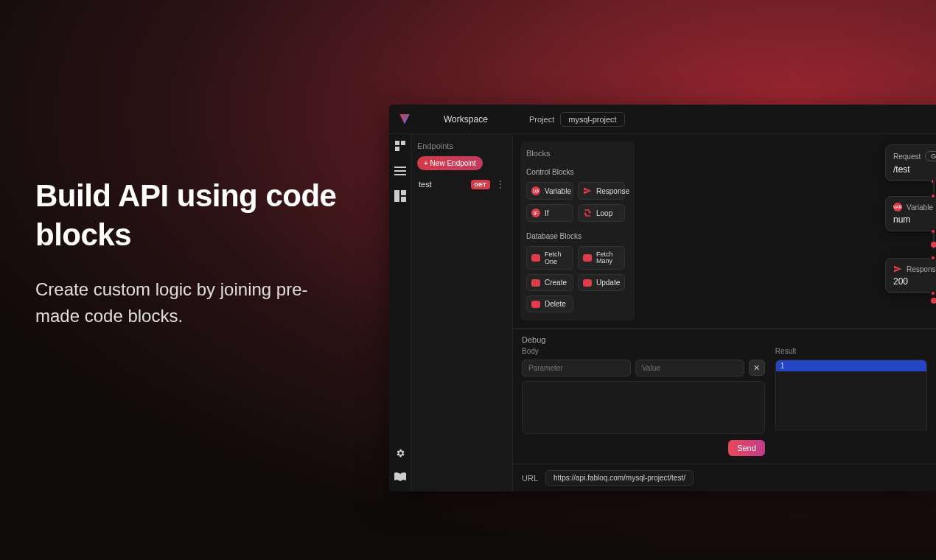 The image size is (936, 560). I want to click on nav-list-icon, so click(400, 171).